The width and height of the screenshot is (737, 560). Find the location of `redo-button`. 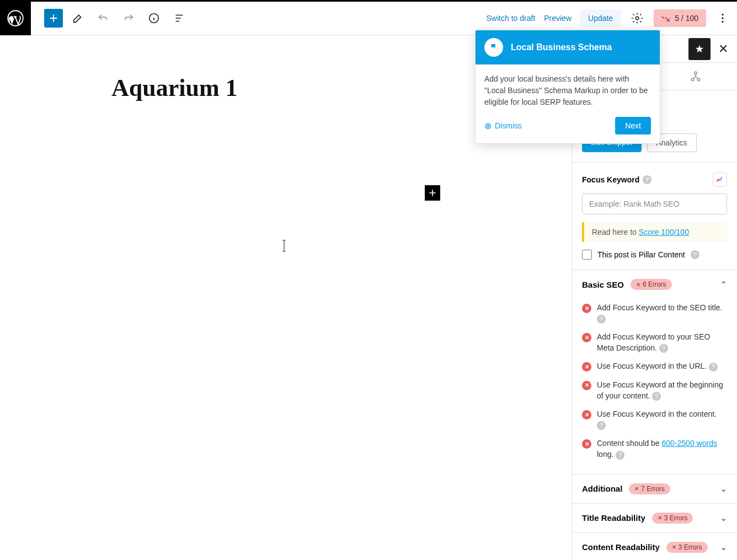

redo-button is located at coordinates (129, 18).